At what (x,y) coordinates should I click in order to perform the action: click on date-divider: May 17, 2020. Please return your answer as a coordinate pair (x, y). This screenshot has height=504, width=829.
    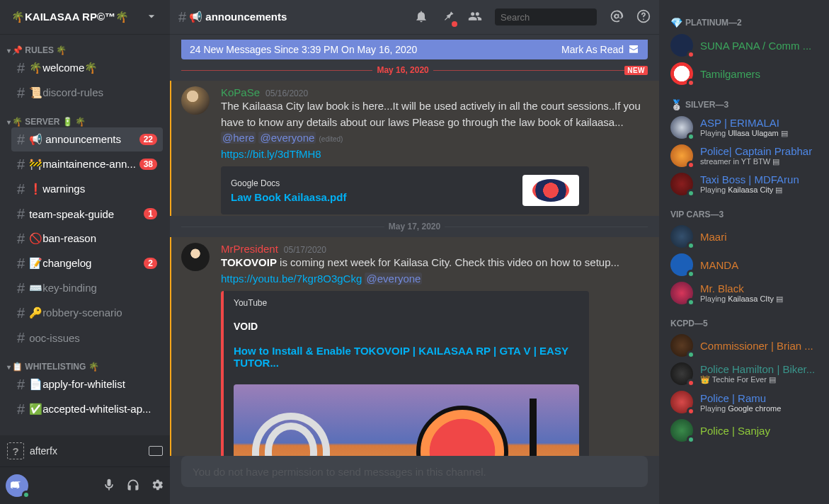
    Looking at the image, I should click on (415, 227).